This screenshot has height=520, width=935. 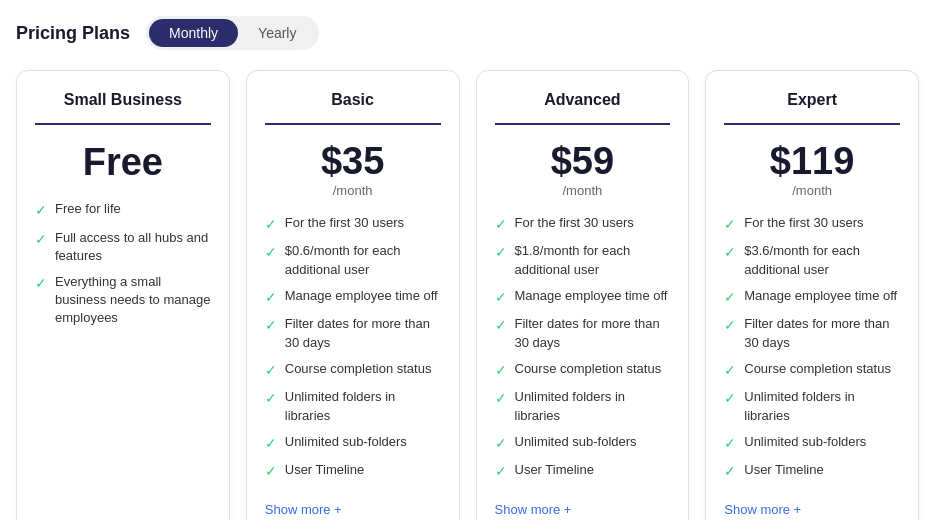 What do you see at coordinates (583, 260) in the screenshot?
I see `feature-item: ✓ $1.8/month for each additional user` at bounding box center [583, 260].